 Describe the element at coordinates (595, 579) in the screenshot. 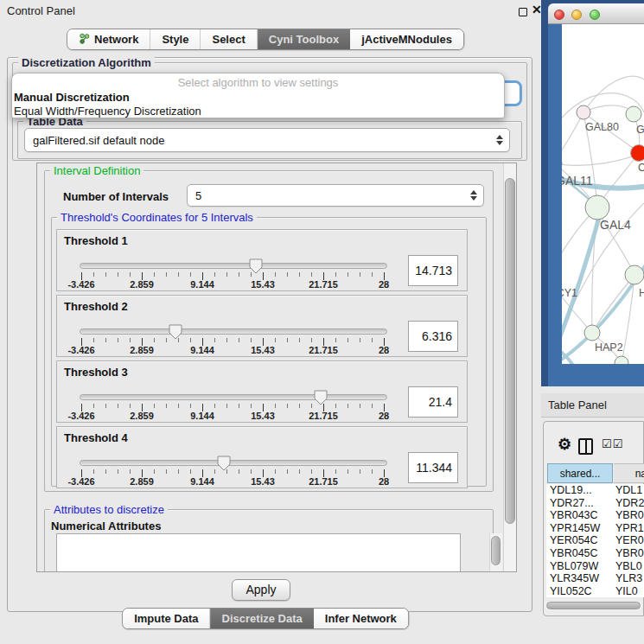

I see `table-row: YLR345W YLR3` at that location.